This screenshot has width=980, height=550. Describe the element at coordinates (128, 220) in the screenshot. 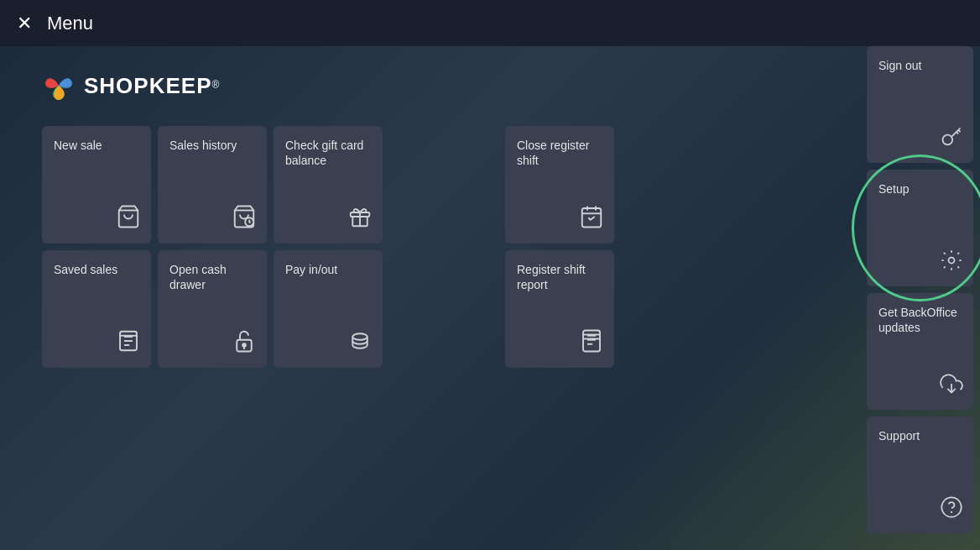

I see `bag-icon` at that location.